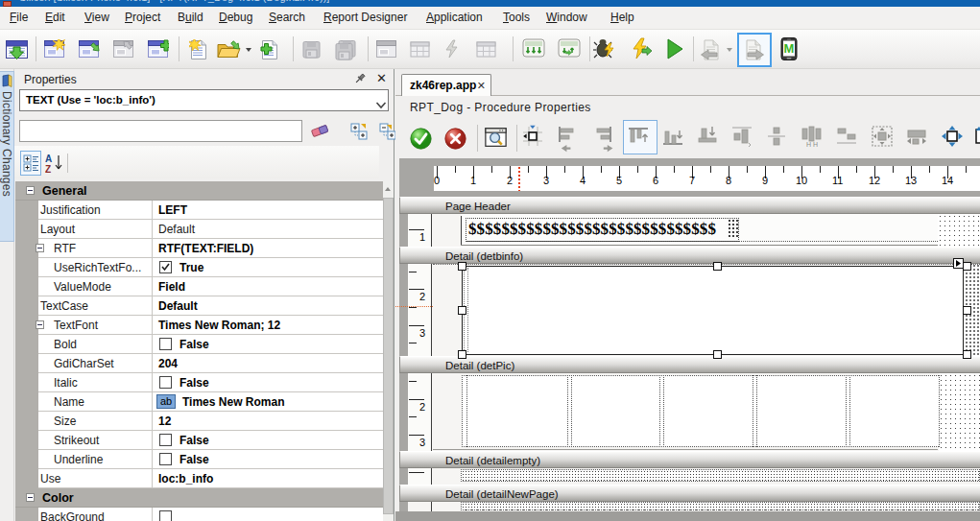  Describe the element at coordinates (48, 159) in the screenshot. I see `svg-text: A` at that location.